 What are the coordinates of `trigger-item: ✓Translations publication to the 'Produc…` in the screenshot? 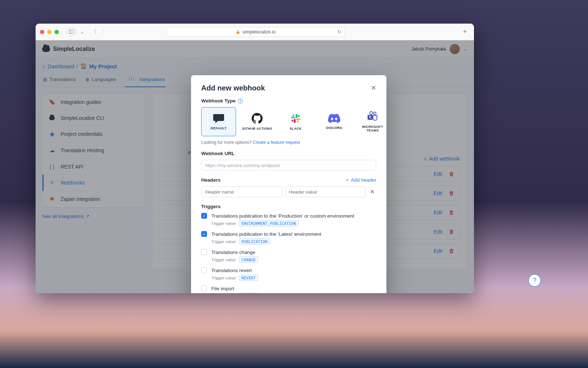 It's located at (289, 219).